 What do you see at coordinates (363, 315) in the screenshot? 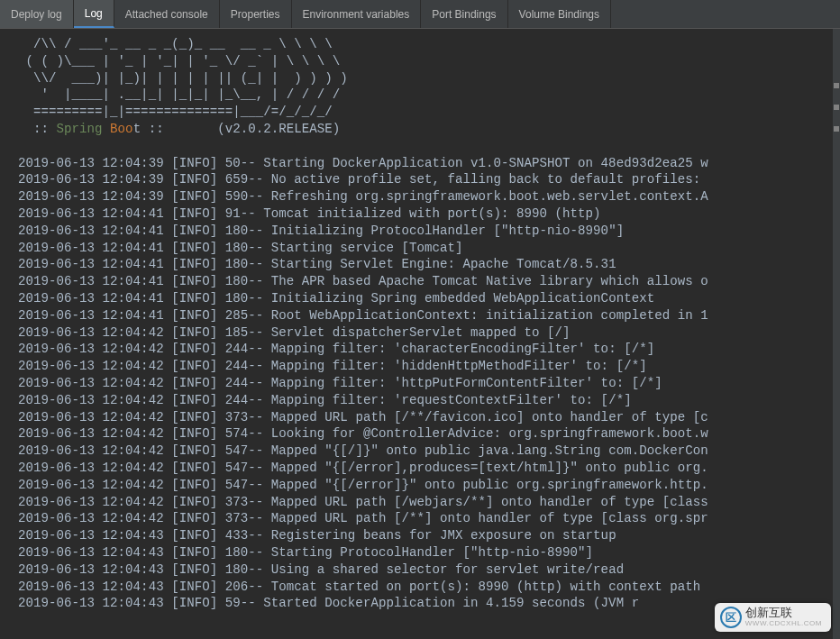
I see `log-line: 2019-06-13 12:04:41 [INFO] 285-- Root We…` at bounding box center [363, 315].